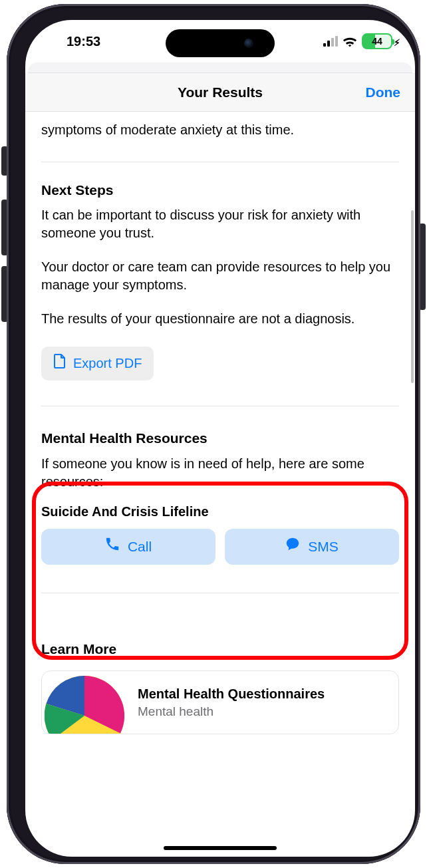 Image resolution: width=427 pixels, height=868 pixels. What do you see at coordinates (358, 41) in the screenshot?
I see `status-indicators: 44 ⚡︎` at bounding box center [358, 41].